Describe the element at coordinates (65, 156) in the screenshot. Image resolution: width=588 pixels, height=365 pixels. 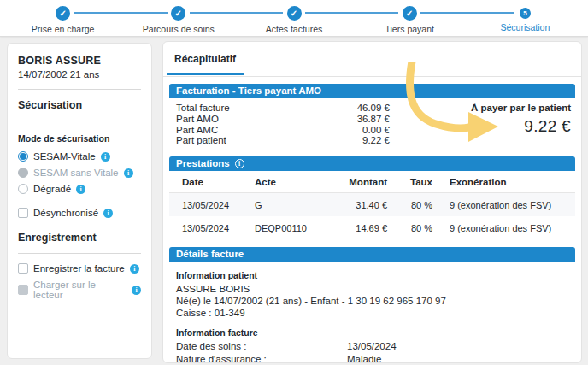
I see `radio-label: SESAM-Vitale` at that location.